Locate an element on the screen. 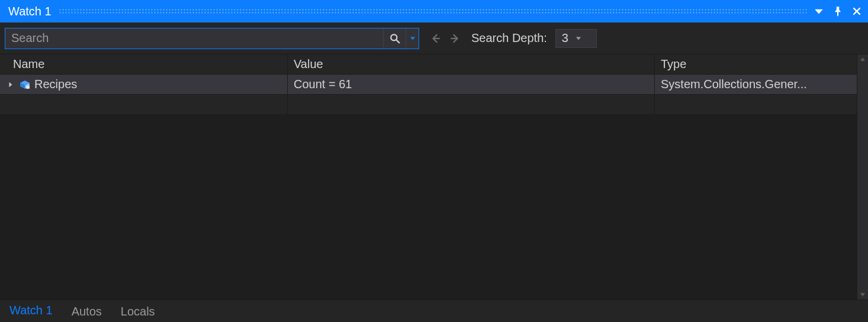 The width and height of the screenshot is (868, 322). grid-header: Name Value Type is located at coordinates (429, 65).